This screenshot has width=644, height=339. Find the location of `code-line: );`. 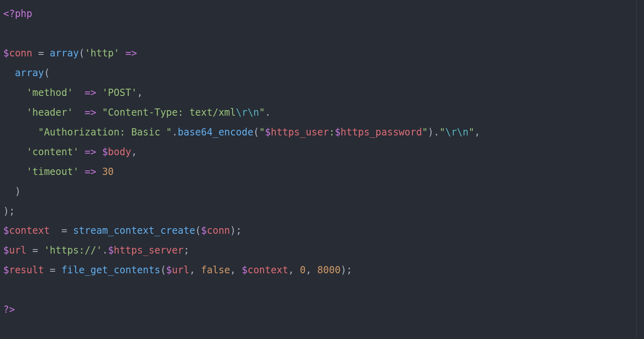

code-line: ); is located at coordinates (9, 211).